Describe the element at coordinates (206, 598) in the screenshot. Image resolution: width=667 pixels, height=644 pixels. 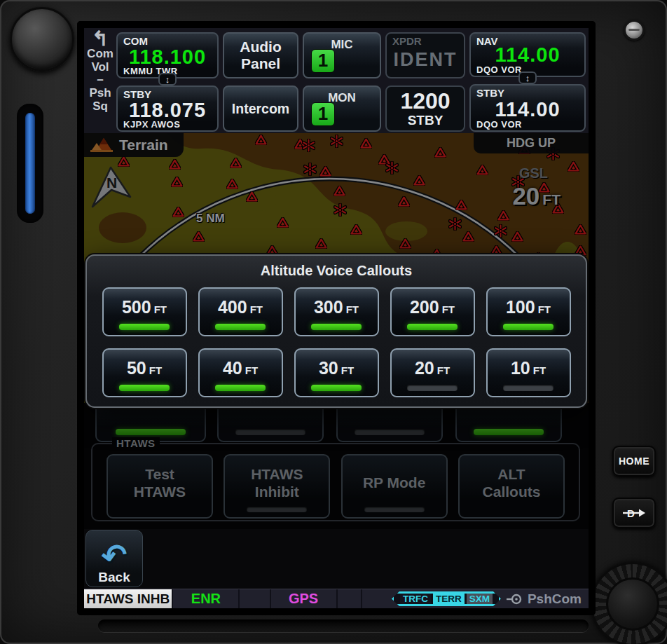
I see `flight-phase-label: ENR` at that location.